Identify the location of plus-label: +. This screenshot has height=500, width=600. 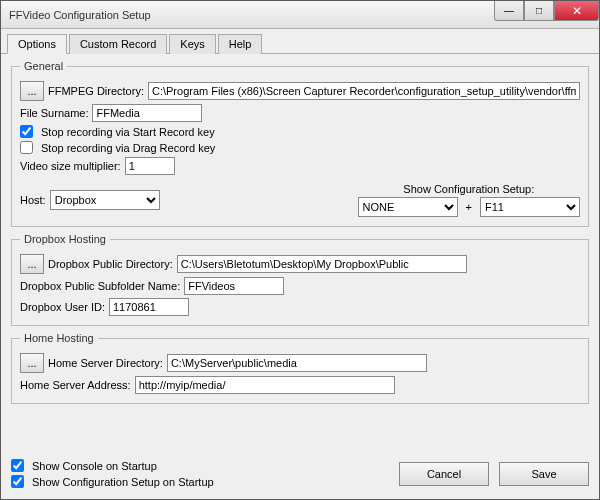
(469, 207).